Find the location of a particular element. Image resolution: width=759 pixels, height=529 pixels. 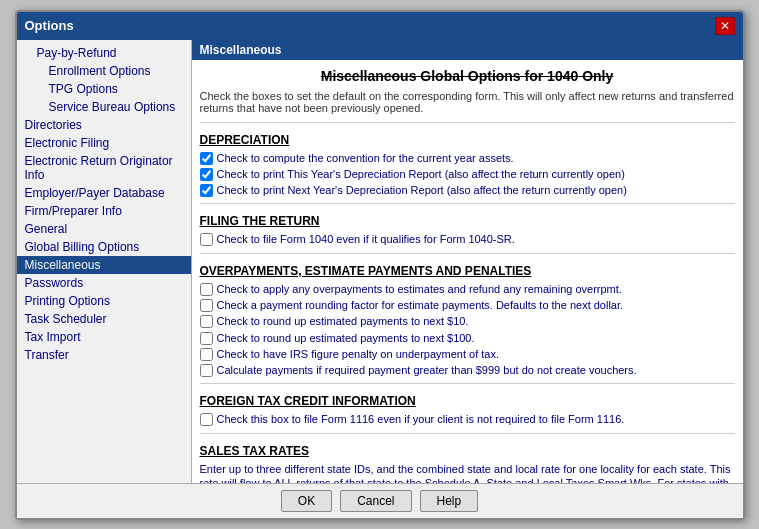

sidebar-item-efiling: Electronic Filing is located at coordinates (104, 143).